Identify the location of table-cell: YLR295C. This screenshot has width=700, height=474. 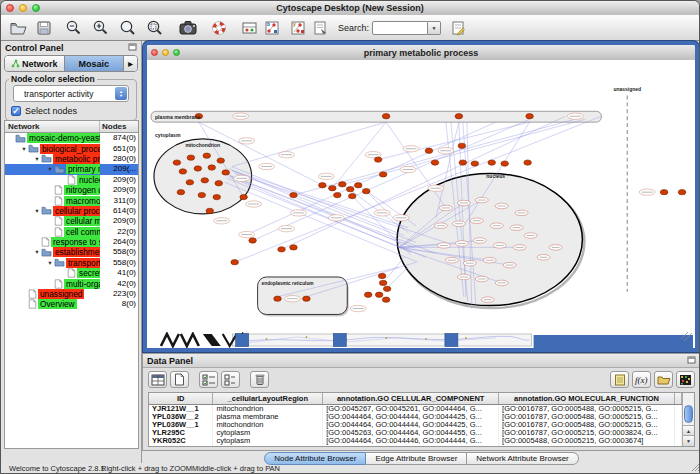
(181, 433).